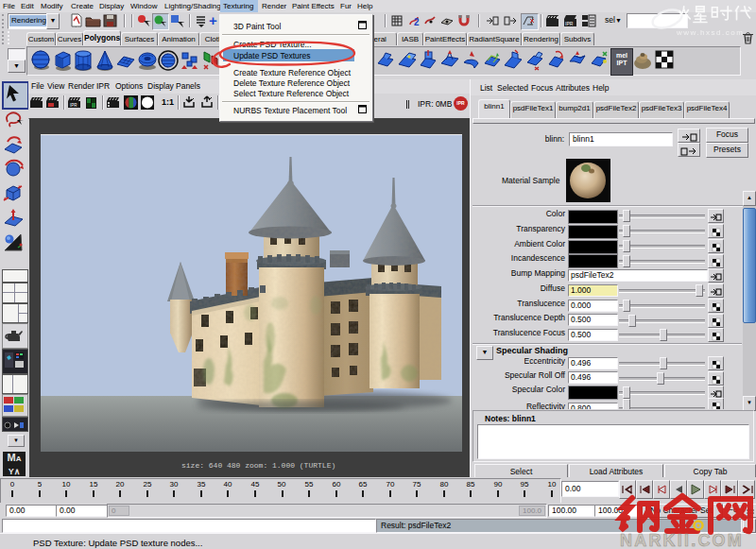  What do you see at coordinates (417, 23) in the screenshot?
I see `svg-text: 2` at bounding box center [417, 23].